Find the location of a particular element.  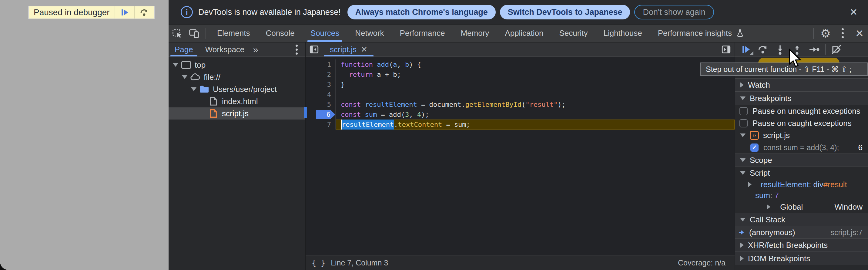

tab-performance: Performance is located at coordinates (423, 33).